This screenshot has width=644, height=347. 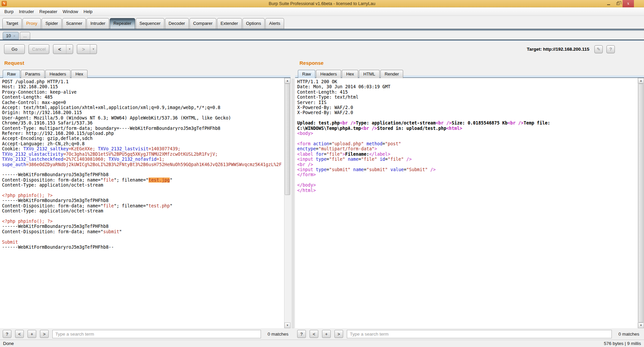 I want to click on main-tab-intruder: Intruder, so click(x=98, y=23).